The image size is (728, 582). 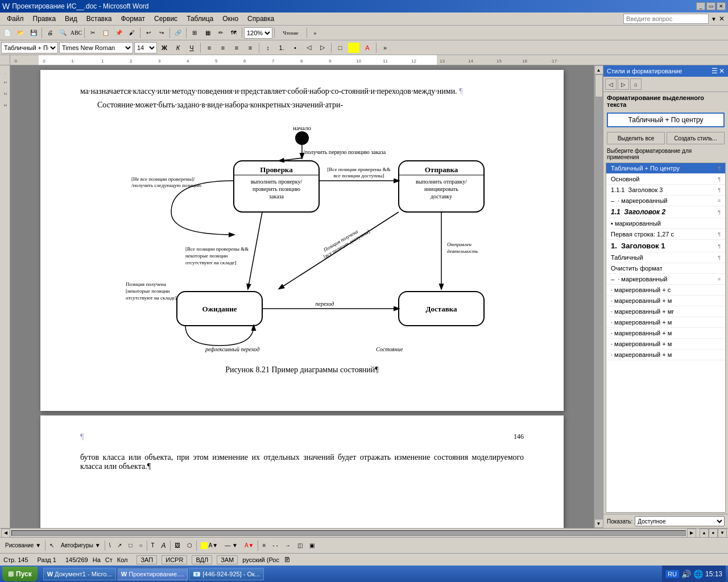 I want to click on scroll-left-arrow: ◀, so click(x=6, y=533).